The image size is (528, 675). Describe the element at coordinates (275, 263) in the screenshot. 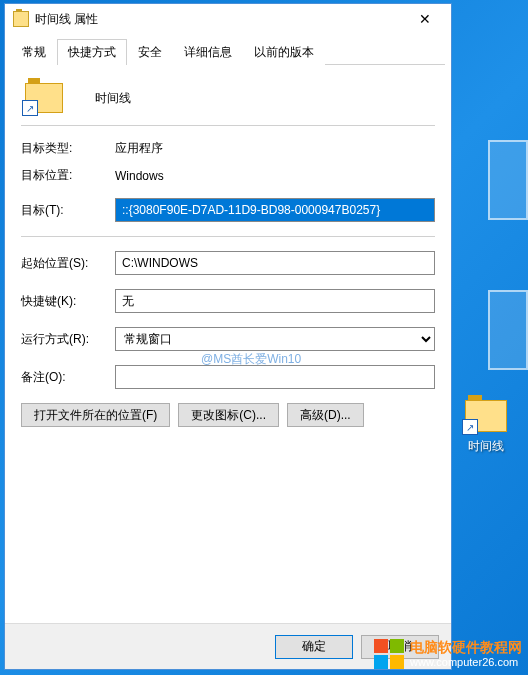

I see `start-in-input` at that location.